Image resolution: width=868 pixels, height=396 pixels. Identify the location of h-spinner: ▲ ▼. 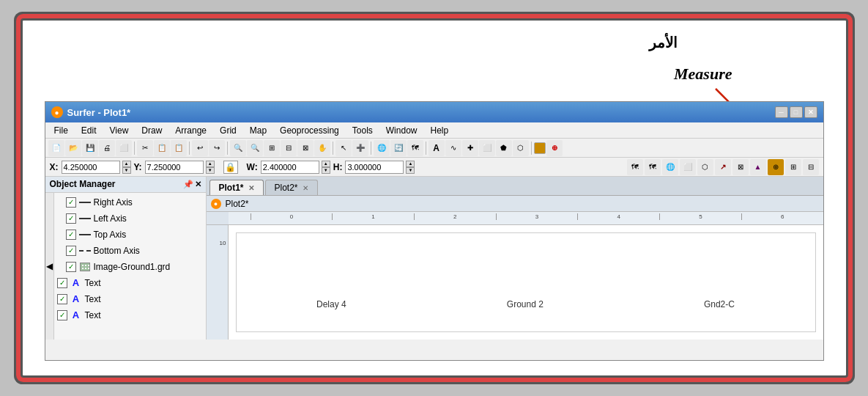
(410, 167).